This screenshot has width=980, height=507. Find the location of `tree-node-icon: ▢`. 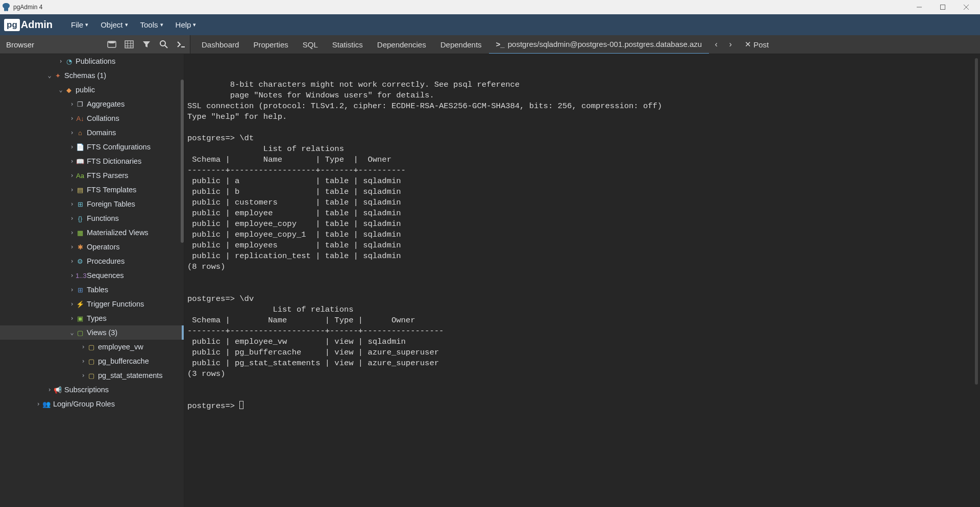

tree-node-icon: ▢ is located at coordinates (91, 347).